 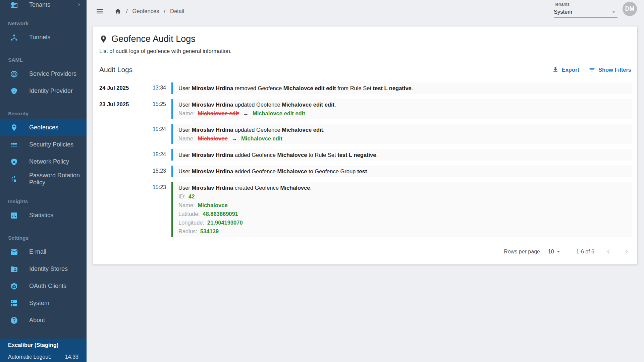 I want to click on sidebar-section-security: Security, so click(x=43, y=114).